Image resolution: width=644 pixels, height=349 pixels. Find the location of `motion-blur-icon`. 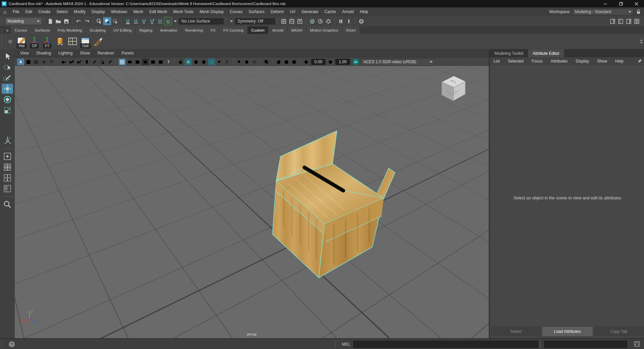

motion-blur-icon is located at coordinates (255, 62).